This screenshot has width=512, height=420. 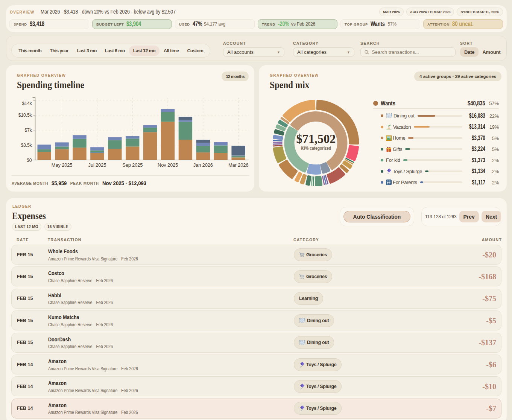 I want to click on svg-text: $0, so click(x=29, y=160).